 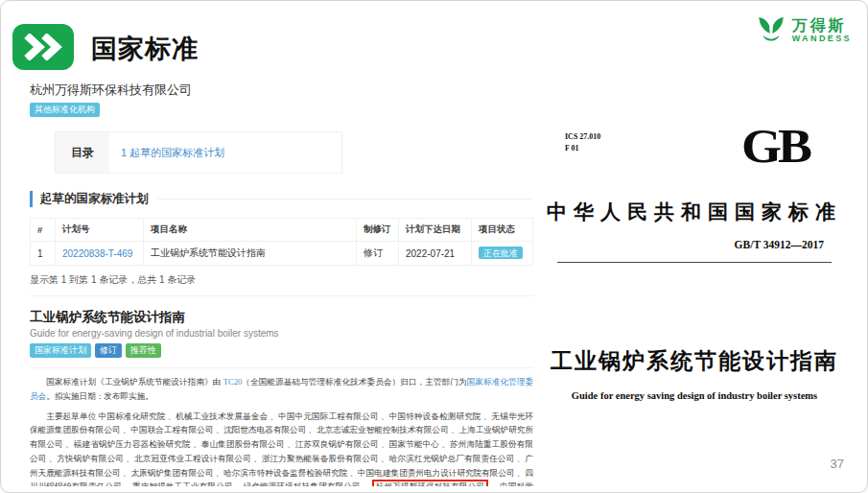 What do you see at coordinates (501, 253) in the screenshot?
I see `status-badge: 正在批准` at bounding box center [501, 253].